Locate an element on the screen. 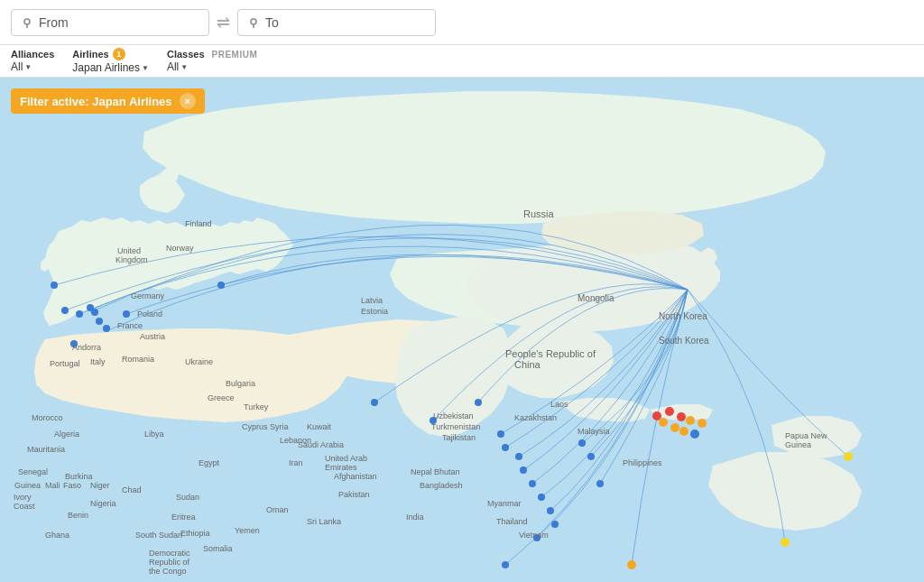 The width and height of the screenshot is (924, 582). airlines-badge: 1 is located at coordinates (119, 54).